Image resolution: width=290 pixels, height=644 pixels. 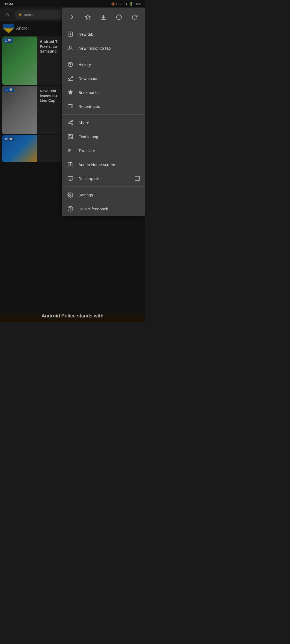 I want to click on menu-item-add-to-home-screen: Add to Home screen, so click(x=103, y=164).